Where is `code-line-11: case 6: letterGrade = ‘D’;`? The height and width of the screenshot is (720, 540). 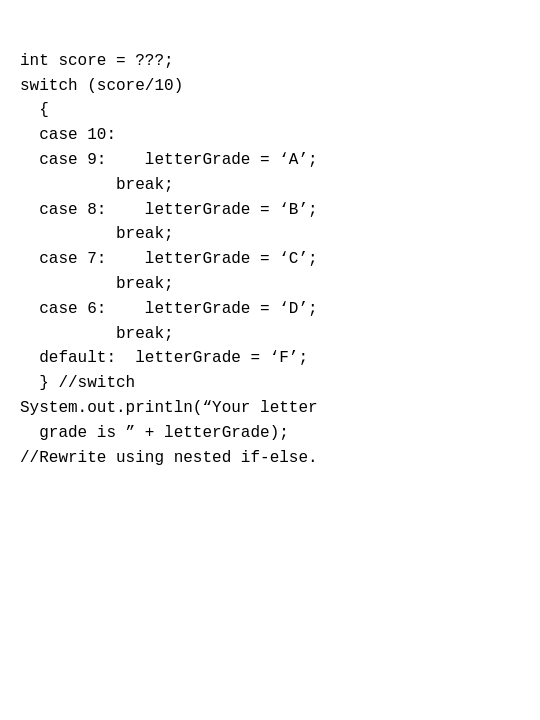
code-line-11: case 6: letterGrade = ‘D’; is located at coordinates (270, 310).